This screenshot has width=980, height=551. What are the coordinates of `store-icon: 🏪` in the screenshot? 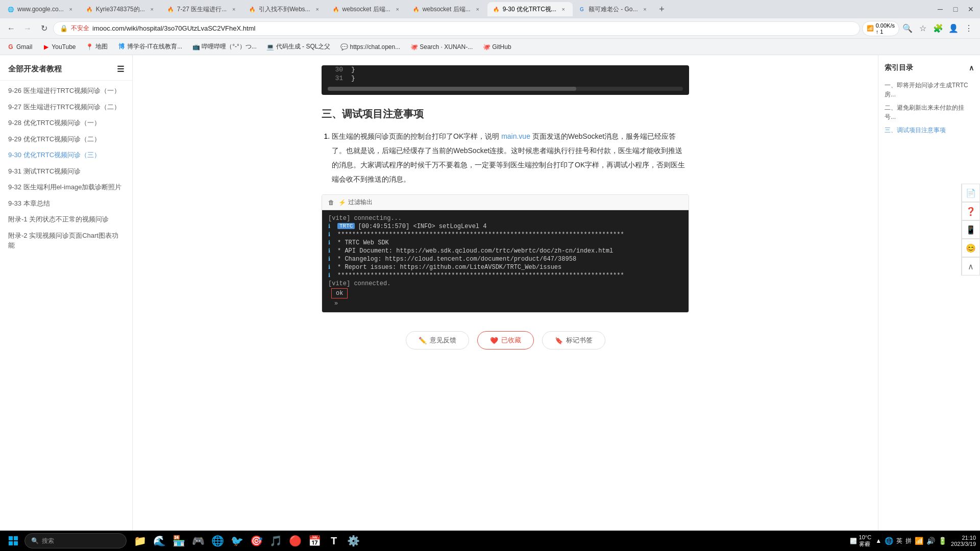 It's located at (179, 541).